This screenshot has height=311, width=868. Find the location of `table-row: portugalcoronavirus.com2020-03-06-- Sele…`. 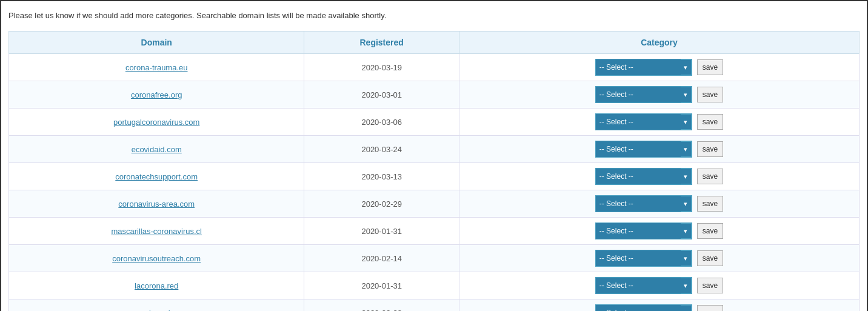

table-row: portugalcoronavirus.com2020-03-06-- Sele… is located at coordinates (434, 122).